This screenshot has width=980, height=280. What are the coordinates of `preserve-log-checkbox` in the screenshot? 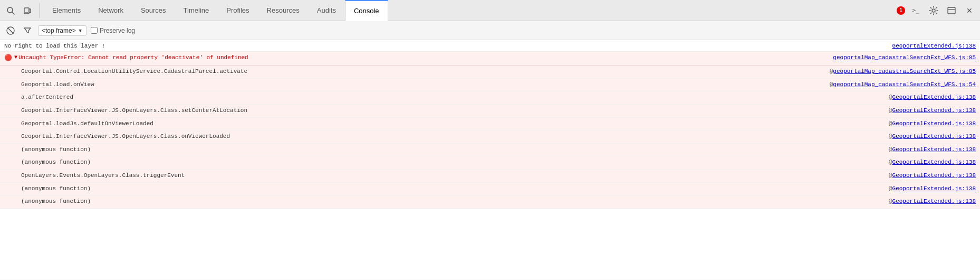 It's located at (94, 31).